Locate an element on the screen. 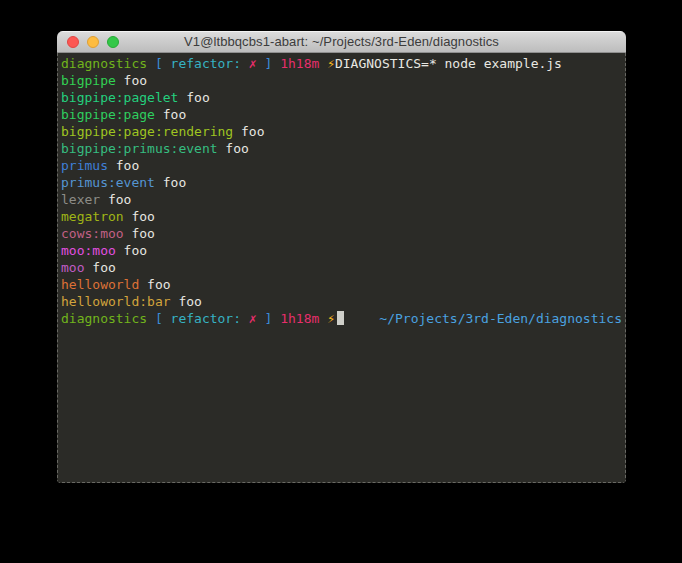 The width and height of the screenshot is (682, 563). line-left: megatron foo is located at coordinates (108, 216).